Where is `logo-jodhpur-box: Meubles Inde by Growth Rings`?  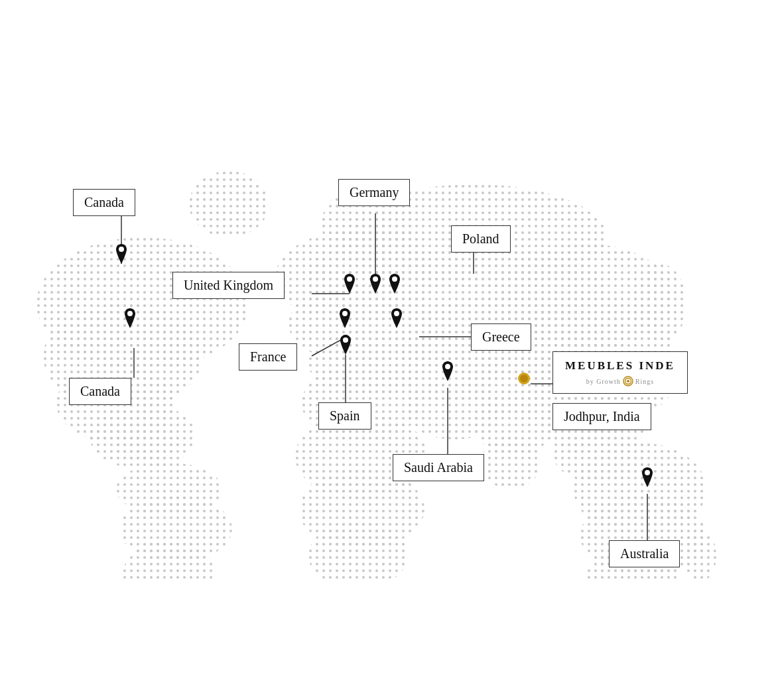
logo-jodhpur-box: Meubles Inde by Growth Rings is located at coordinates (620, 373).